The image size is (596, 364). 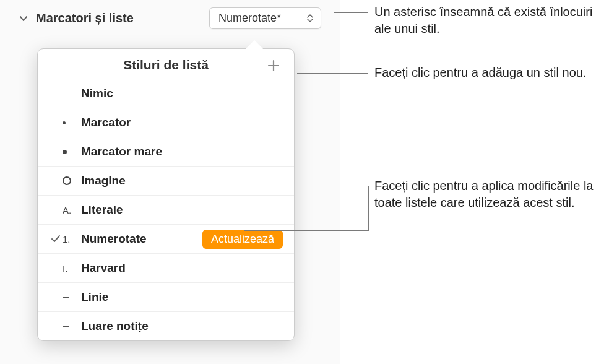 What do you see at coordinates (274, 66) in the screenshot?
I see `add-style-button` at bounding box center [274, 66].